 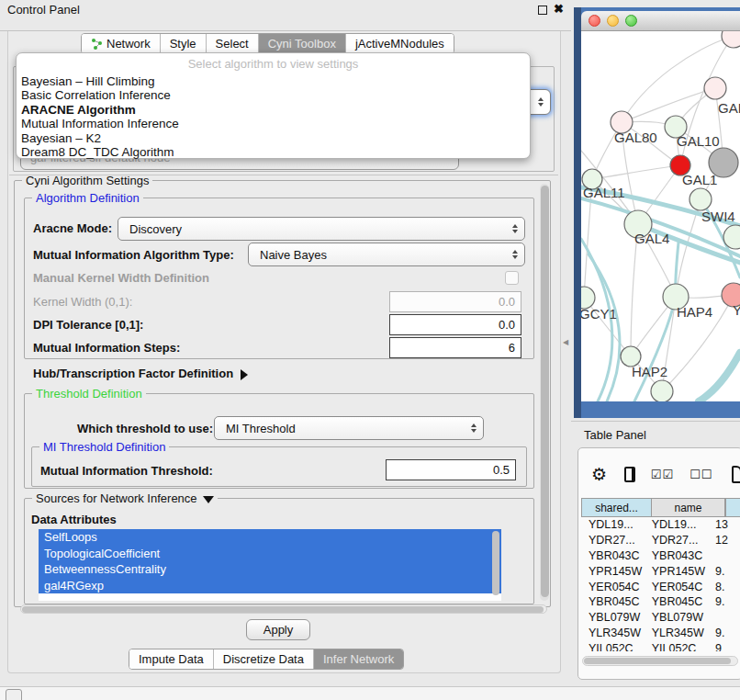 I want to click on table-hscrollbar, so click(x=660, y=661).